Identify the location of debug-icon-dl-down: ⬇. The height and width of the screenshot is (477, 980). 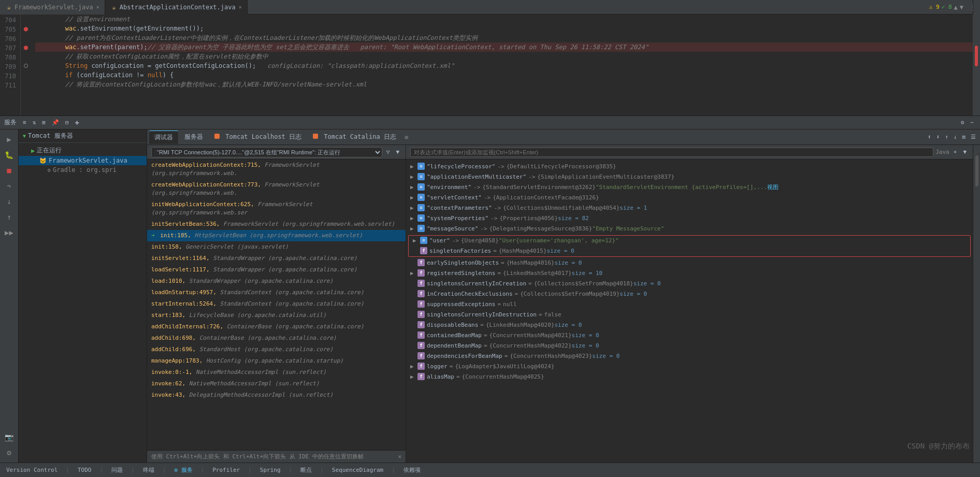
(939, 137).